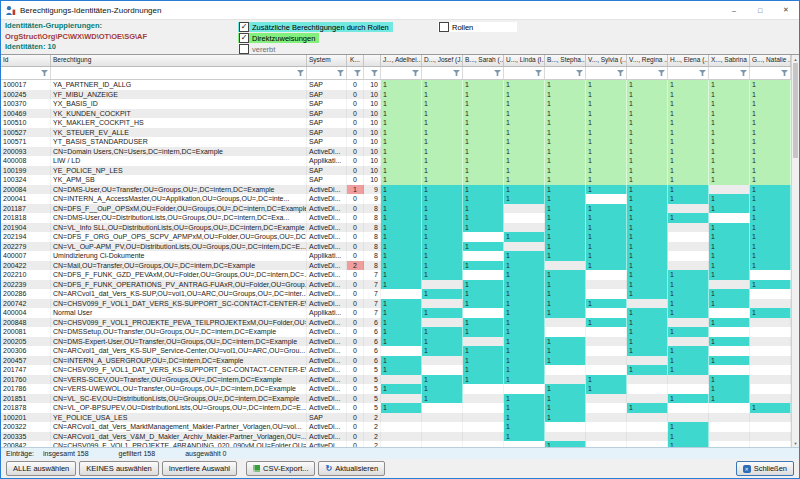 This screenshot has height=479, width=800. Describe the element at coordinates (396, 399) in the screenshot. I see `table-row: 201851CN=VL_SC-EV,OU=DistributionLists,O…` at that location.